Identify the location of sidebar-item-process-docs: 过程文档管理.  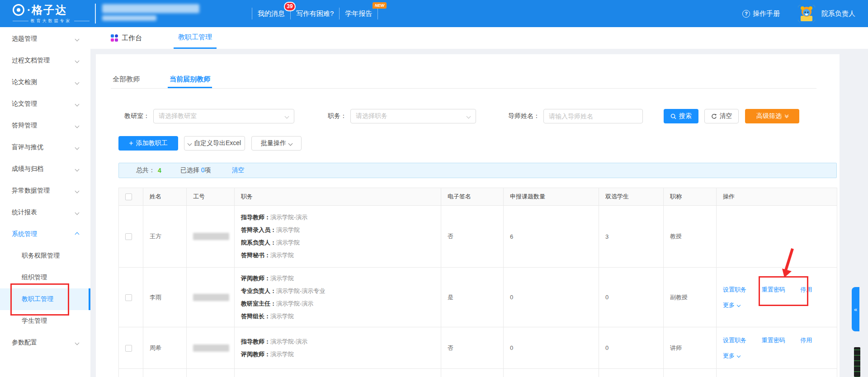
(45, 61).